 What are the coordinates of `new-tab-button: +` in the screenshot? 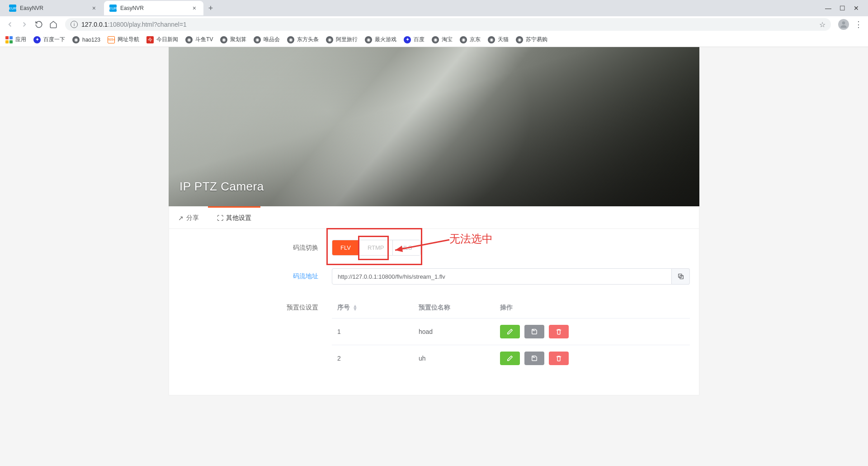 It's located at (211, 8).